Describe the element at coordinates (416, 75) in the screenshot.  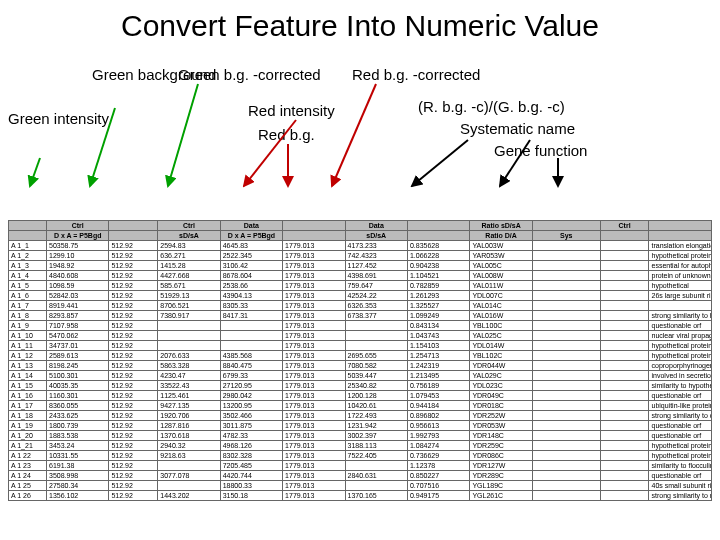
I see `label-red-bg-corrected: Red b.g. -corrected` at that location.